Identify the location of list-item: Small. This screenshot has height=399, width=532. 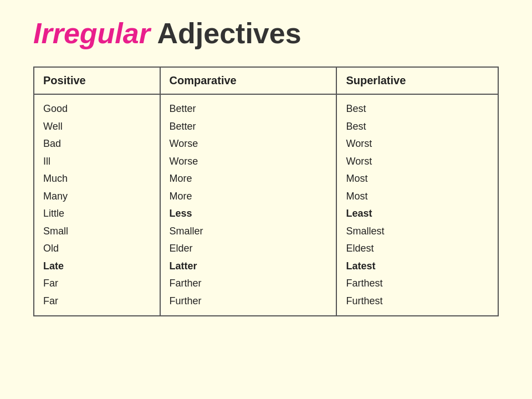
(97, 232).